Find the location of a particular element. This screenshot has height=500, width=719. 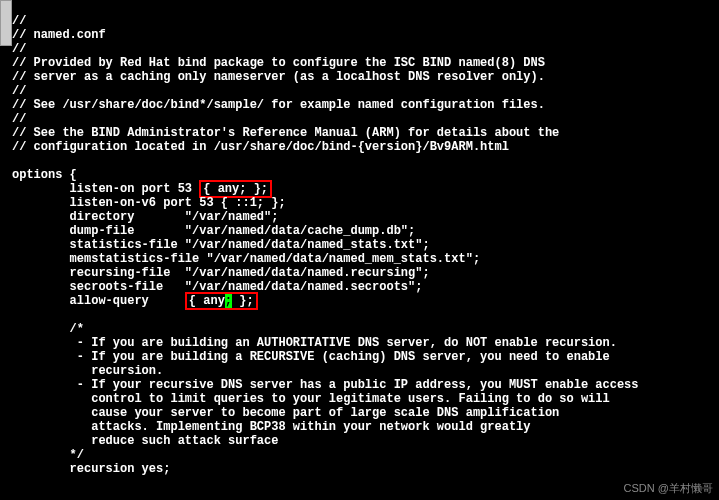

option-memstatistics-file: memstatistics-file "/var/named/data/name… is located at coordinates (246, 259).